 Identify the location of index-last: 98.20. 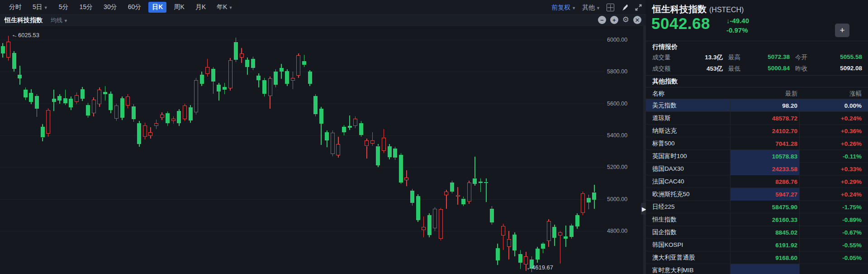
(764, 106).